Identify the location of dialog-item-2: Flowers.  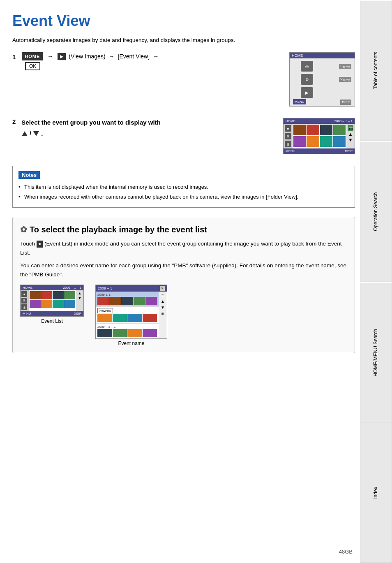
(127, 315).